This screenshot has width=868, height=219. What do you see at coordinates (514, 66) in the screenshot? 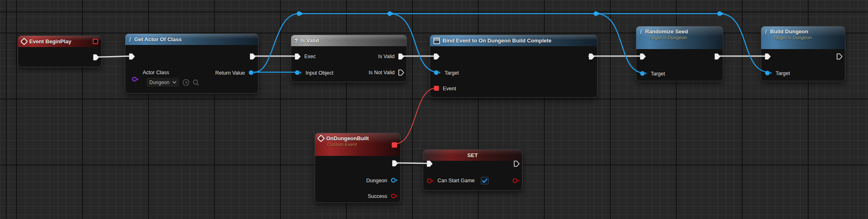
I see `node-bind-event: Bind Event to On Dungeon Build Complete …` at bounding box center [514, 66].